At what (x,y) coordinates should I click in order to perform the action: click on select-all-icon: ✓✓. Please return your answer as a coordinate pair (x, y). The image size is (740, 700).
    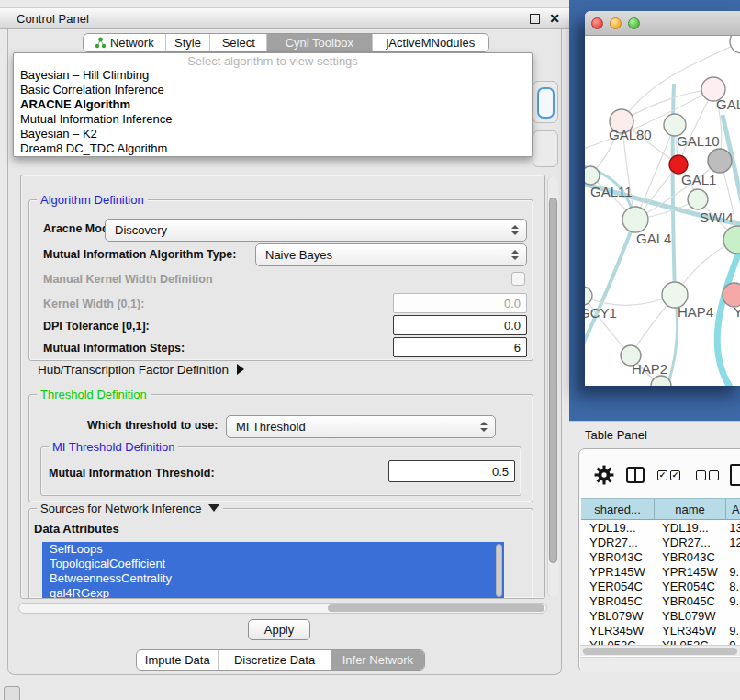
    Looking at the image, I should click on (668, 476).